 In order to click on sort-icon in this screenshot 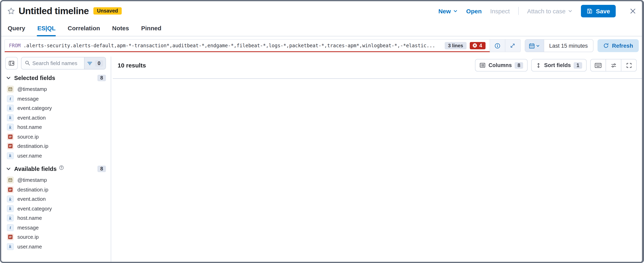, I will do `click(538, 65)`.